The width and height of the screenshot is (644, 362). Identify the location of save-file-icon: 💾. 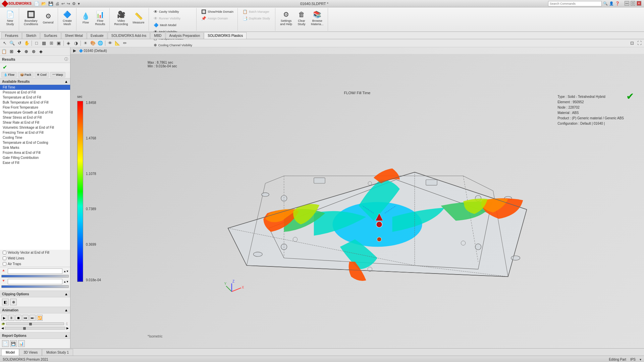
(51, 4).